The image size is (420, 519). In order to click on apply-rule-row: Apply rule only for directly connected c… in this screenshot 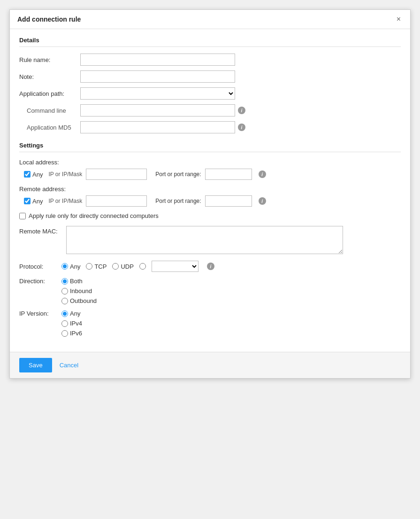, I will do `click(210, 216)`.